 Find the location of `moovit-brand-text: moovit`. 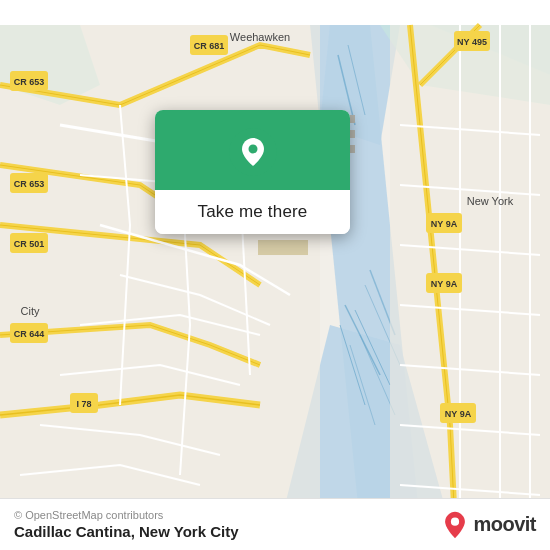

moovit-brand-text: moovit is located at coordinates (504, 524).